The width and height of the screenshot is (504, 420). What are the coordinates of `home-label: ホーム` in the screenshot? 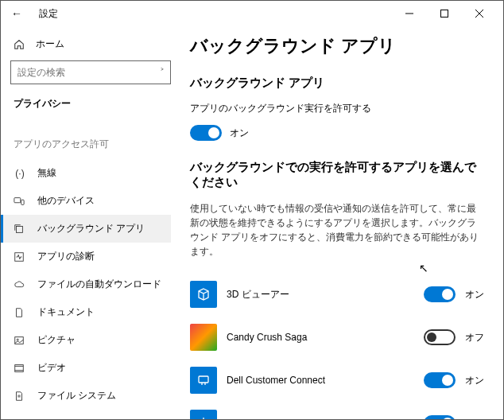 It's located at (50, 45).